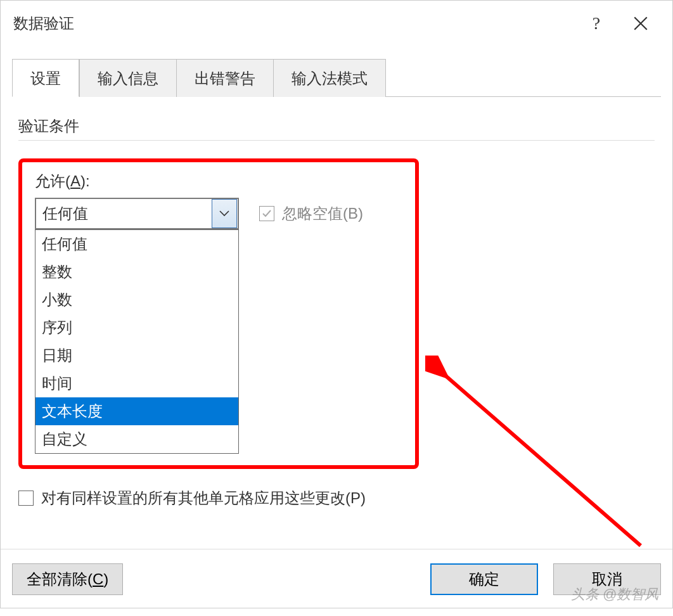 The width and height of the screenshot is (673, 616). Describe the element at coordinates (137, 300) in the screenshot. I see `list-item: 小数` at that location.